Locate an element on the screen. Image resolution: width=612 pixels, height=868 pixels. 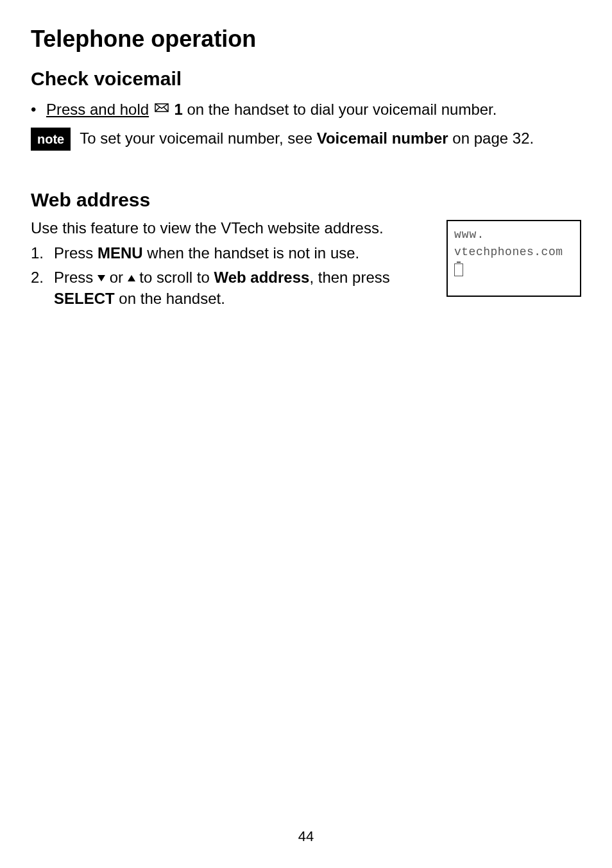
web-address-heading: Web address is located at coordinates (306, 200).